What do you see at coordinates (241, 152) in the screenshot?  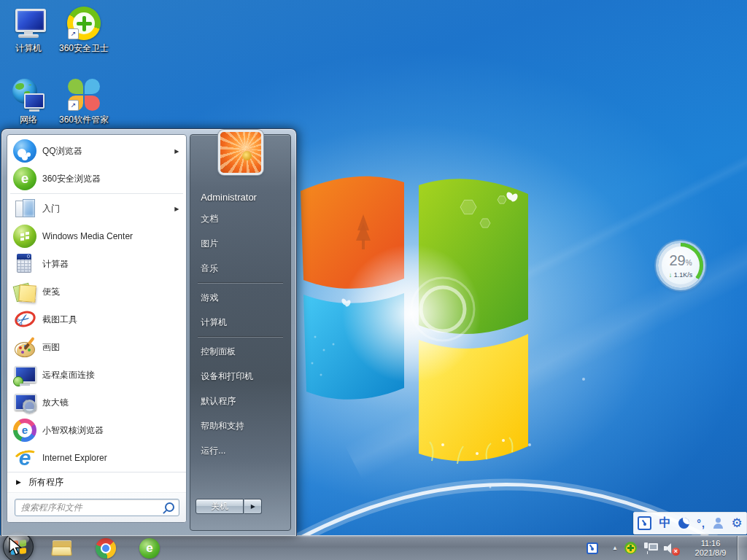 I see `user-avatar` at bounding box center [241, 152].